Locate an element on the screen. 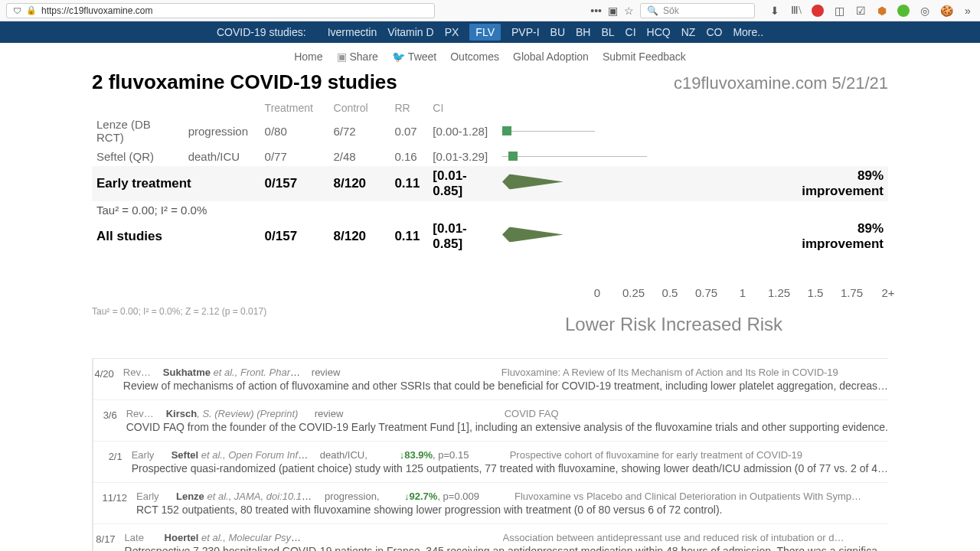  gear-icon: ◎ is located at coordinates (925, 11).